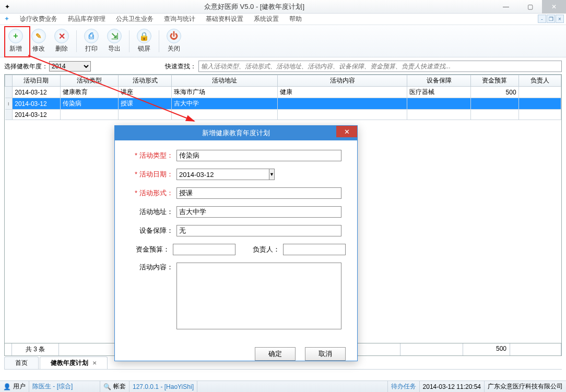 The height and width of the screenshot is (392, 566). I want to click on field-date, so click(222, 174).